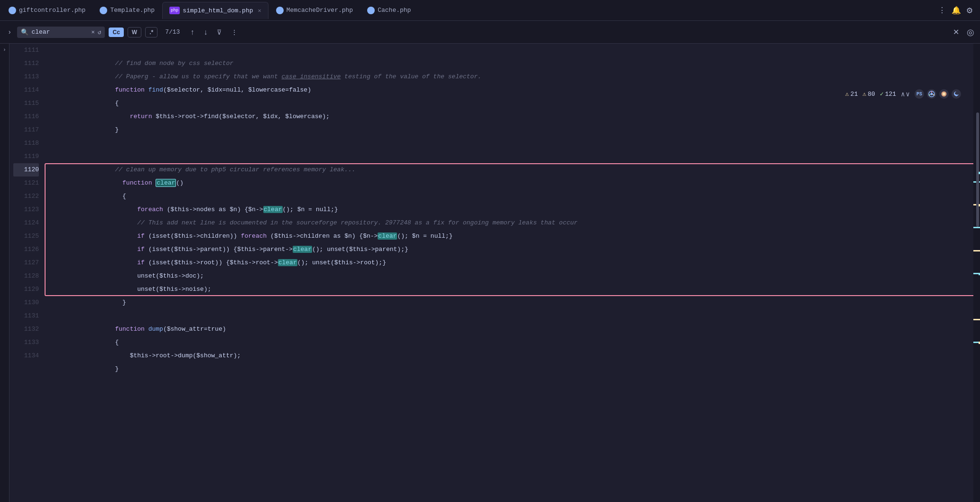 Image resolution: width=980 pixels, height=502 pixels. What do you see at coordinates (26, 210) in the screenshot?
I see `line-number: 1123` at bounding box center [26, 210].